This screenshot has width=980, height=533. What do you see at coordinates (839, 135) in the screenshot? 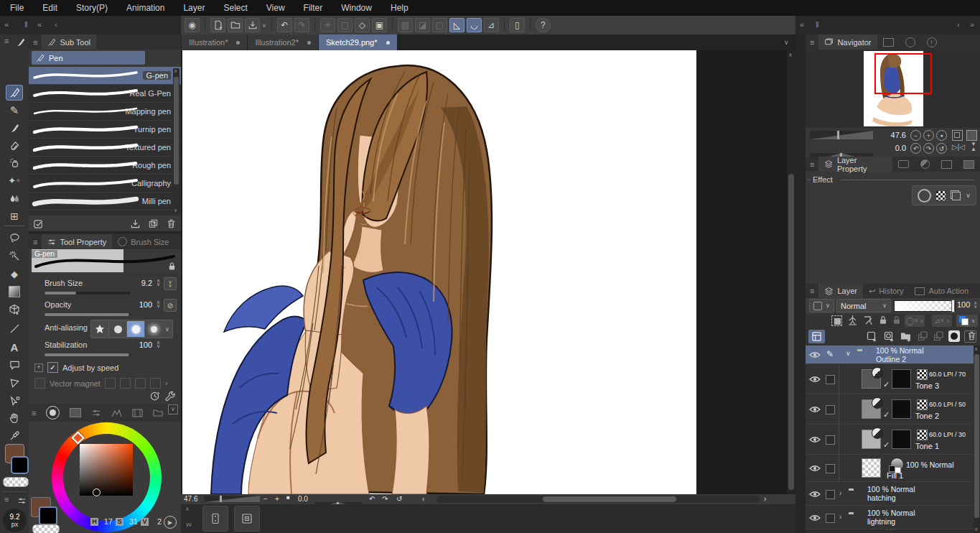
I see `nav-zoom-handle` at bounding box center [839, 135].